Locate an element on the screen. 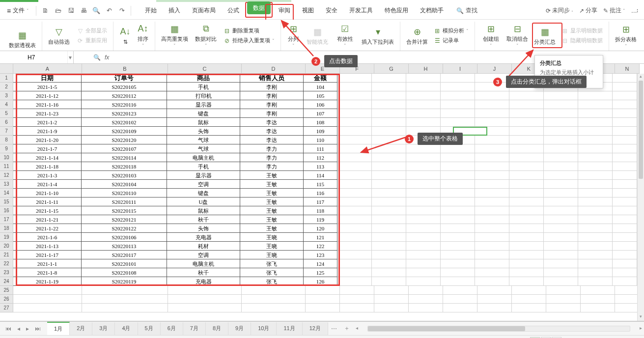 The height and width of the screenshot is (338, 644). cell: 李刚 is located at coordinates (272, 86).